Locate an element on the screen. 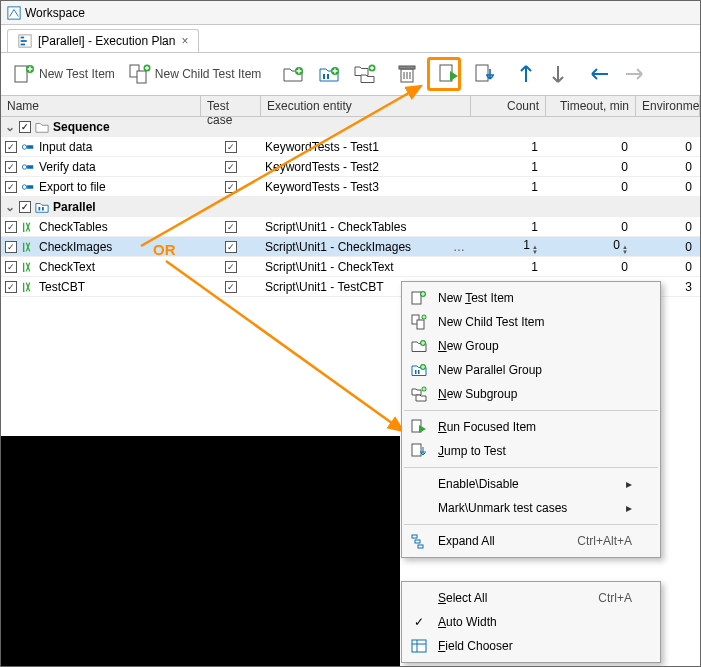 The image size is (701, 667). menu-label: Mark\Unmark test cases is located at coordinates (502, 508).